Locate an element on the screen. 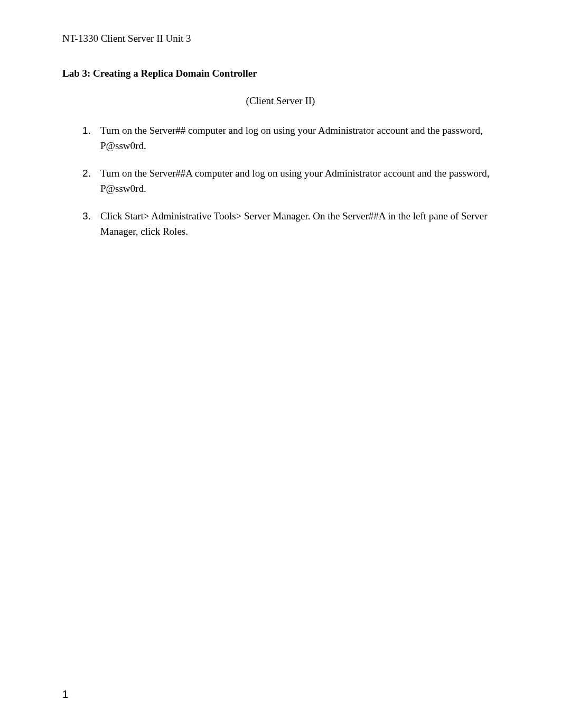  list-marker: 2. is located at coordinates (91, 181).